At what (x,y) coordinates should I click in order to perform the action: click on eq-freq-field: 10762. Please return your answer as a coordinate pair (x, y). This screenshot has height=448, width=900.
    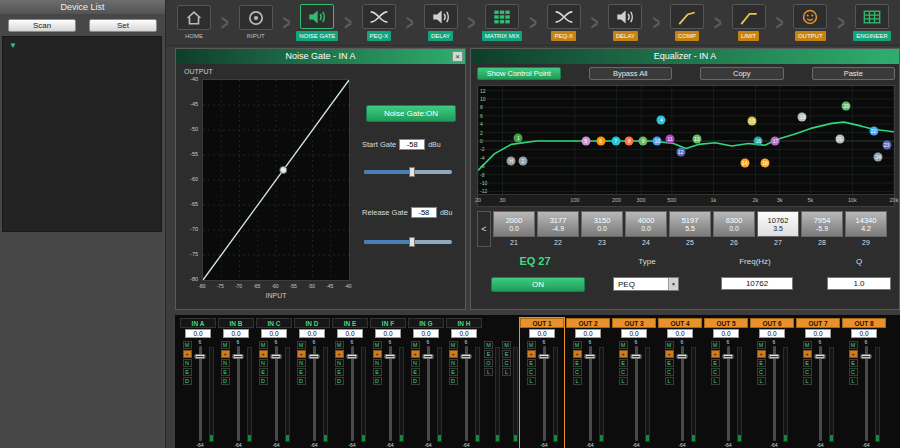
    Looking at the image, I should click on (757, 284).